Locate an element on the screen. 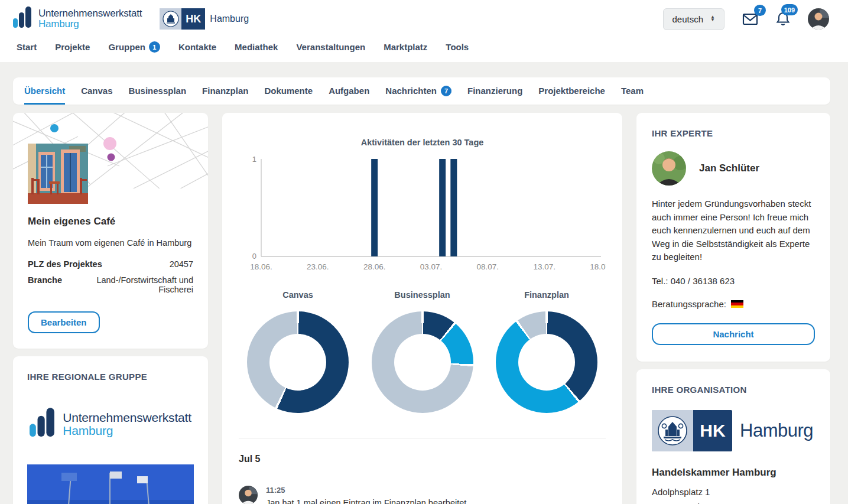 The height and width of the screenshot is (504, 848). expert-bio: Hinter jedem Gründungsvorhaben steckt au… is located at coordinates (733, 230).